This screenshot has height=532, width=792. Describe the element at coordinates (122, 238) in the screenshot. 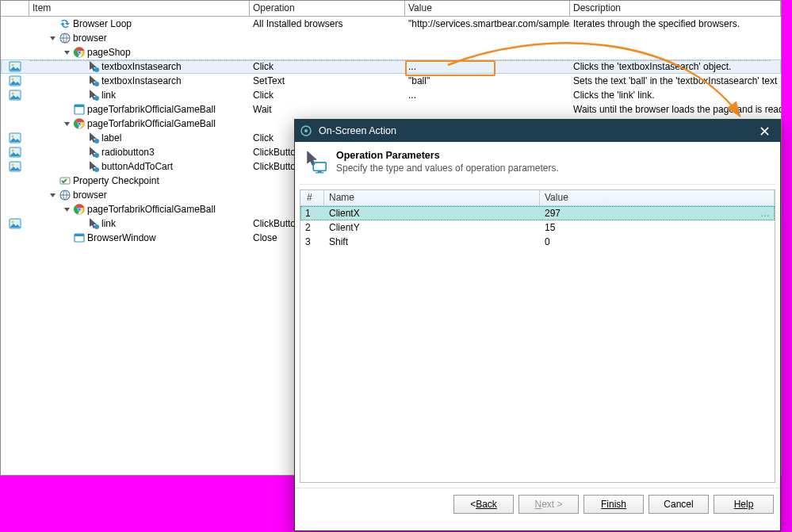

I see `item-label: BrowserWindow` at that location.